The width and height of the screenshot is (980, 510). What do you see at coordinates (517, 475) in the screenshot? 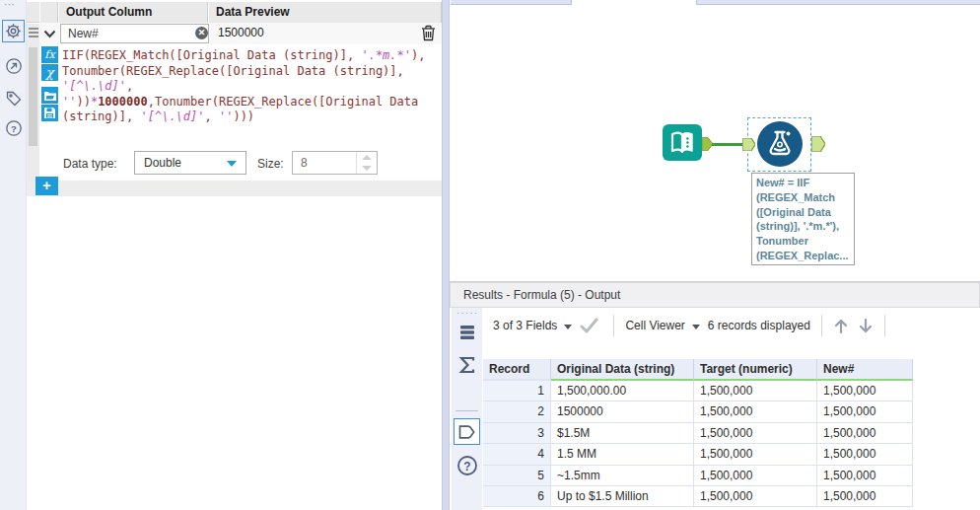
I see `record-number-cell: 5` at bounding box center [517, 475].